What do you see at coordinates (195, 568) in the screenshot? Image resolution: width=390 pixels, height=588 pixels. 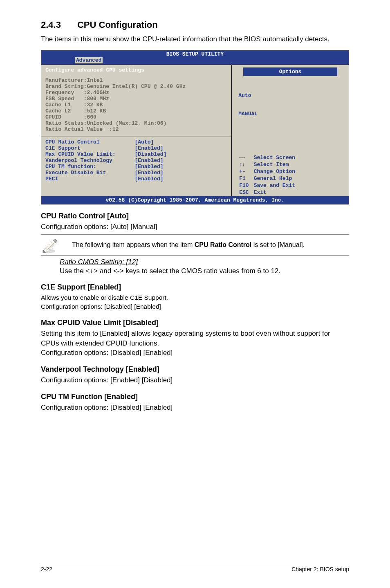 I see `page-footer: 2-22 Chapter 2: BIOS setup` at bounding box center [195, 568].